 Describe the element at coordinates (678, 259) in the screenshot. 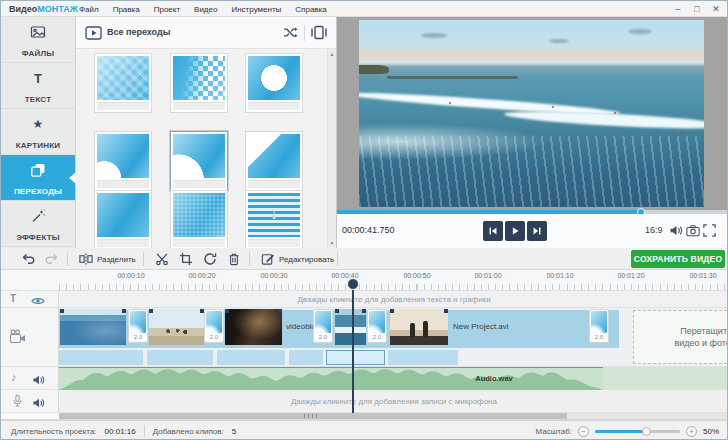

I see `save-video-button: СОХРАНИТЬ ВИДЕО` at that location.